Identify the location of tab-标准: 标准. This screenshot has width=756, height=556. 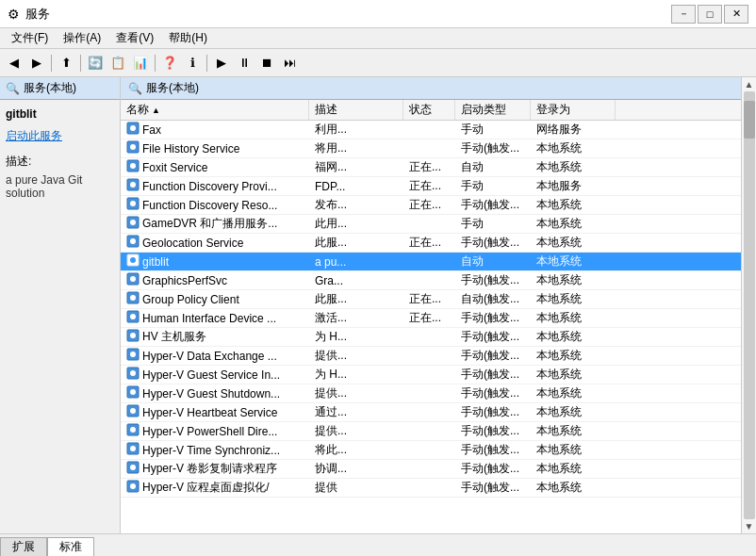
(71, 547).